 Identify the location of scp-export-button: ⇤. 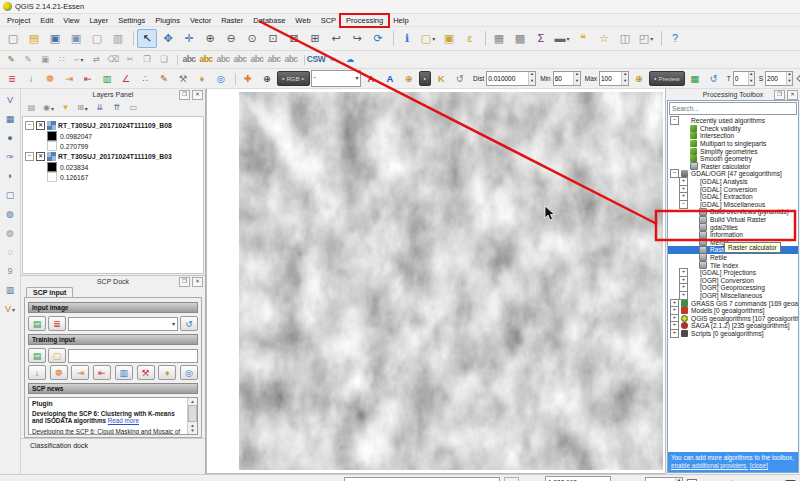
(88, 79).